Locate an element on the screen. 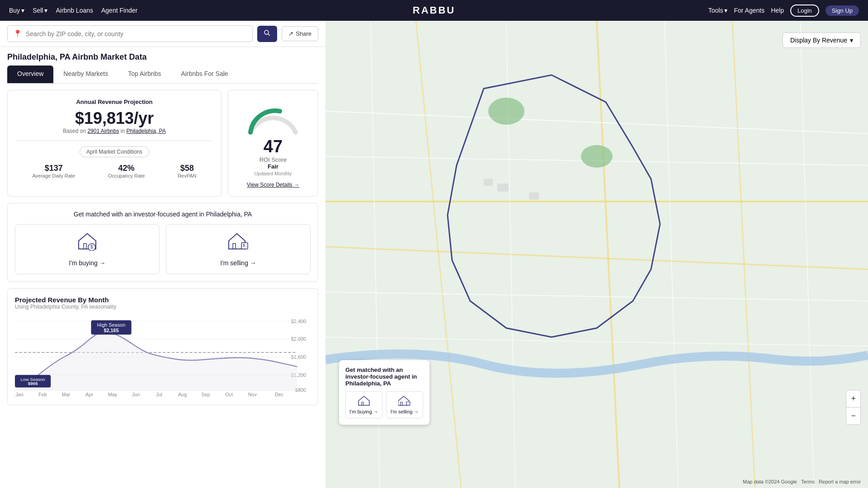 The width and height of the screenshot is (868, 488). svg-text: Aug is located at coordinates (183, 394).